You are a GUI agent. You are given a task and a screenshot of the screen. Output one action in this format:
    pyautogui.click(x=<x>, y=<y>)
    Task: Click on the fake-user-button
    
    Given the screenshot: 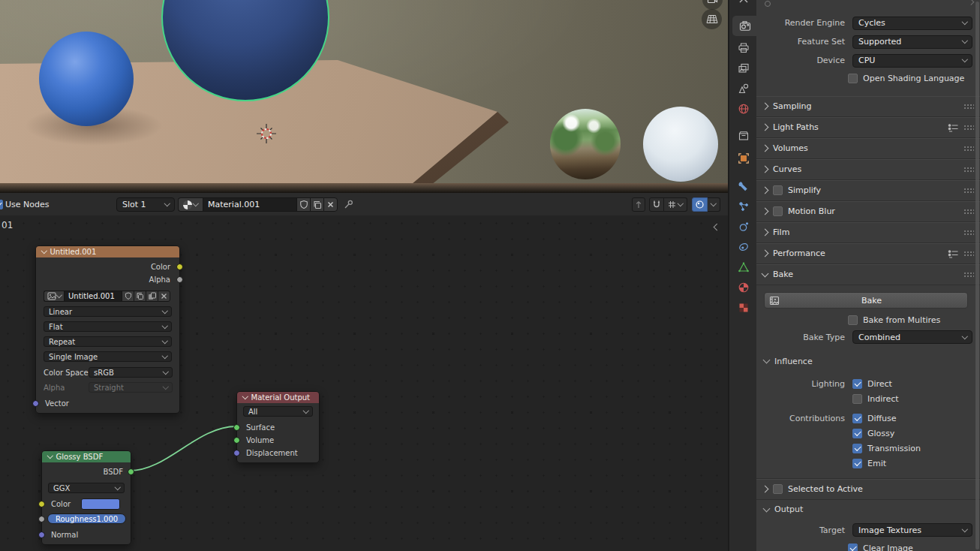 What is the action you would take?
    pyautogui.click(x=303, y=204)
    